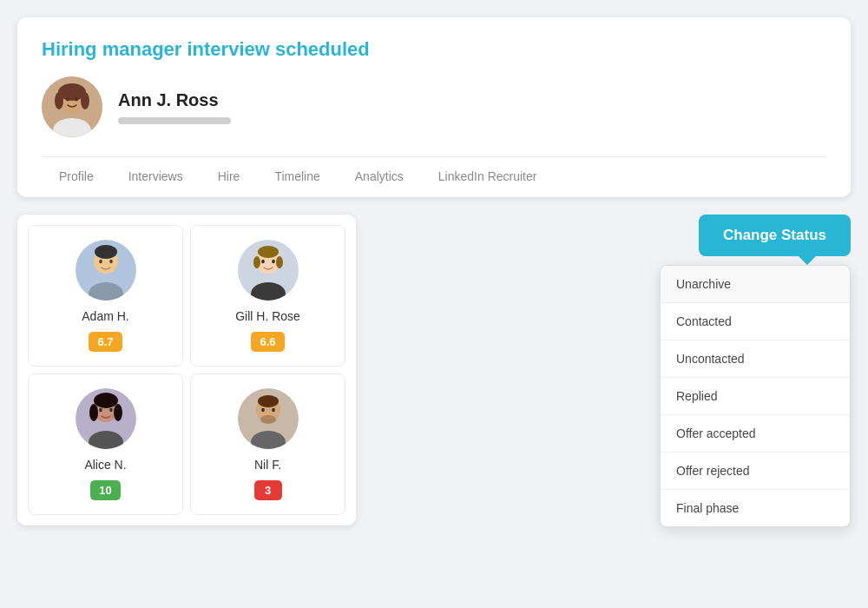  Describe the element at coordinates (379, 177) in the screenshot. I see `tab-analytics: Analytics` at that location.